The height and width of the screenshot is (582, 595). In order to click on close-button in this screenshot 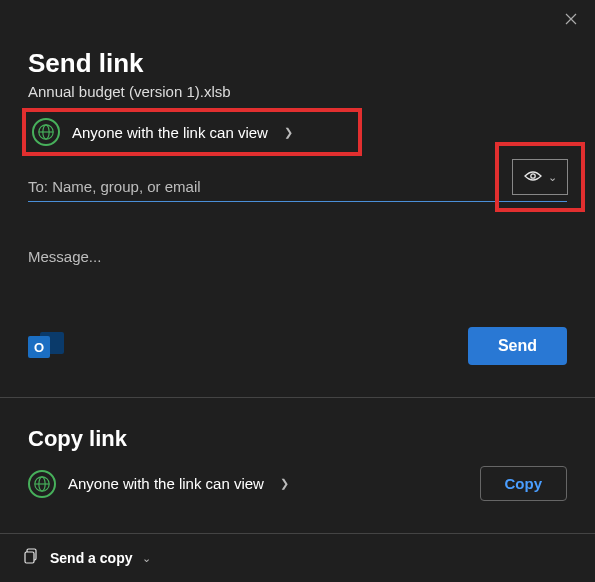, I will do `click(571, 20)`.